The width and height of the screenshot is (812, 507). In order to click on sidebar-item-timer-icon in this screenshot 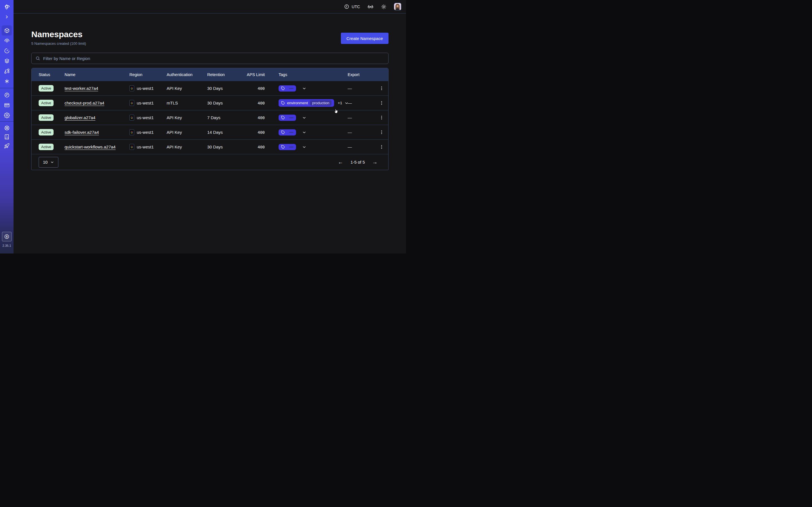, I will do `click(7, 51)`.